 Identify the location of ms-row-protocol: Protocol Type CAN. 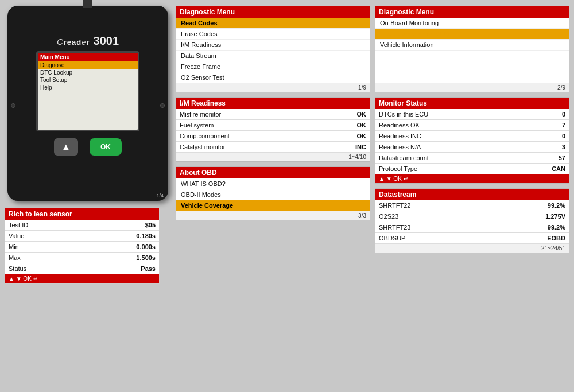
(472, 169).